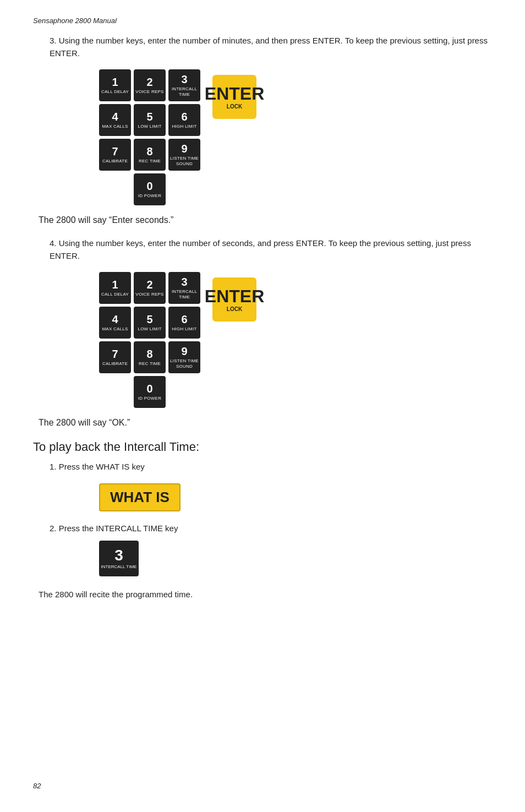  Describe the element at coordinates (271, 467) in the screenshot. I see `step-press-whatis: 1. Press the WHAT IS key` at that location.